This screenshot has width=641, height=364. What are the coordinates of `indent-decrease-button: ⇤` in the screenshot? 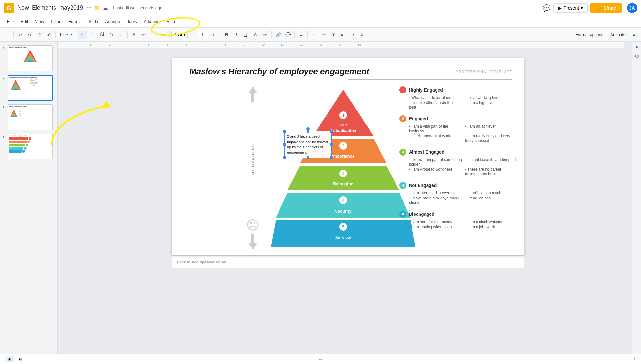 It's located at (343, 35).